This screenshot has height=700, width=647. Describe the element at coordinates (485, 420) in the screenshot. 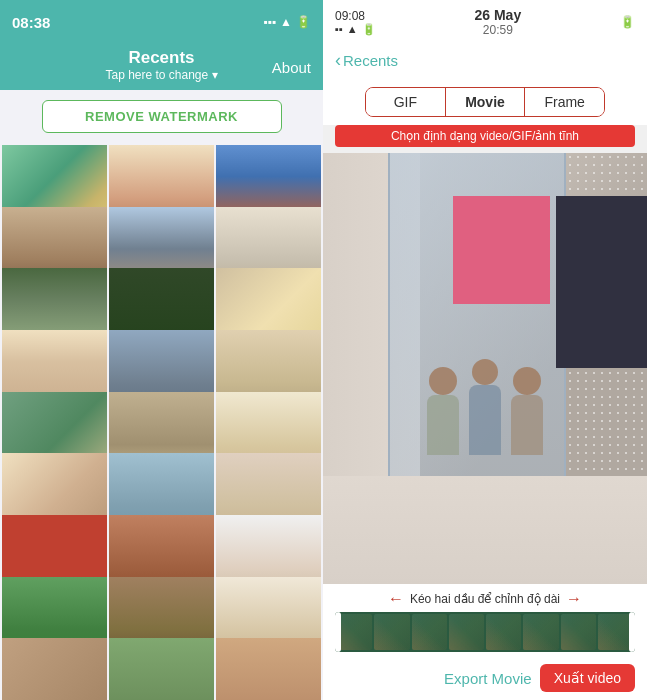

I see `person-2-body` at that location.